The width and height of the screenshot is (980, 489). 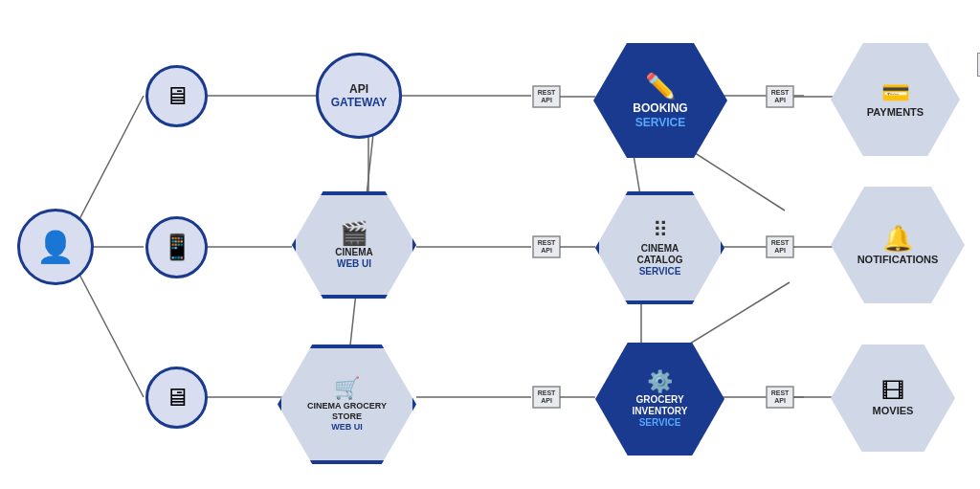 What do you see at coordinates (56, 247) in the screenshot?
I see `user-icon: 👤` at bounding box center [56, 247].